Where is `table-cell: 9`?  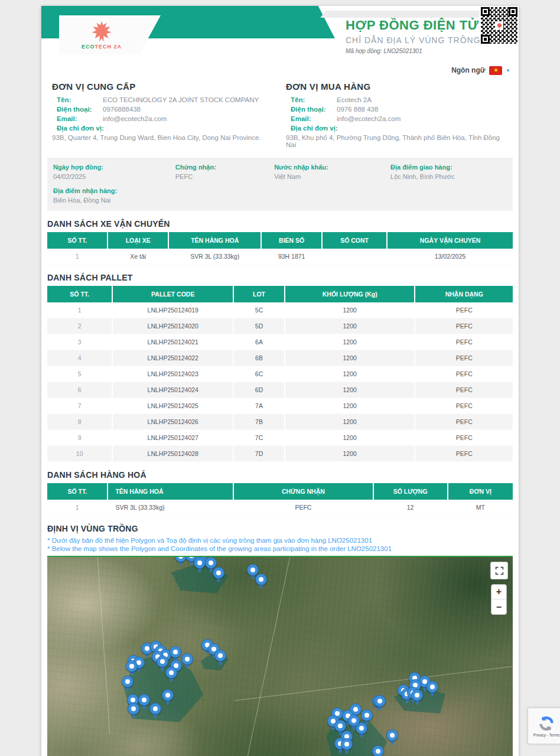 table-cell: 9 is located at coordinates (80, 438).